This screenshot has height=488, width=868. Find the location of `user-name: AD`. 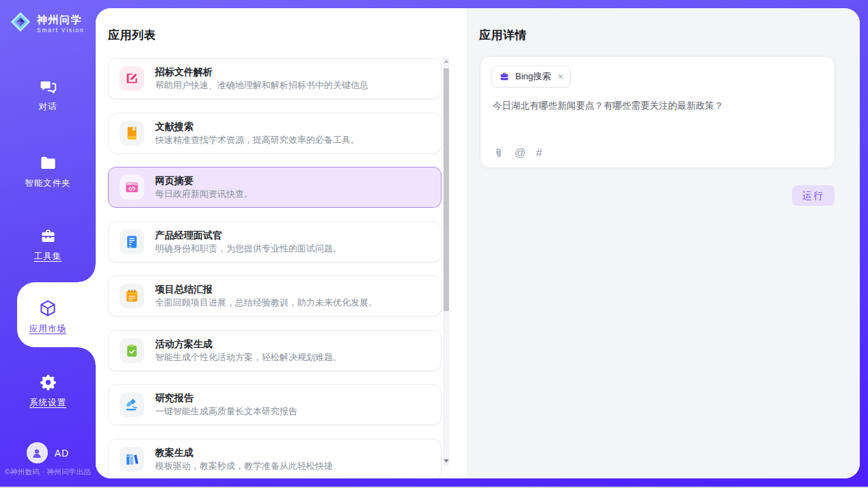

user-name: AD is located at coordinates (62, 453).